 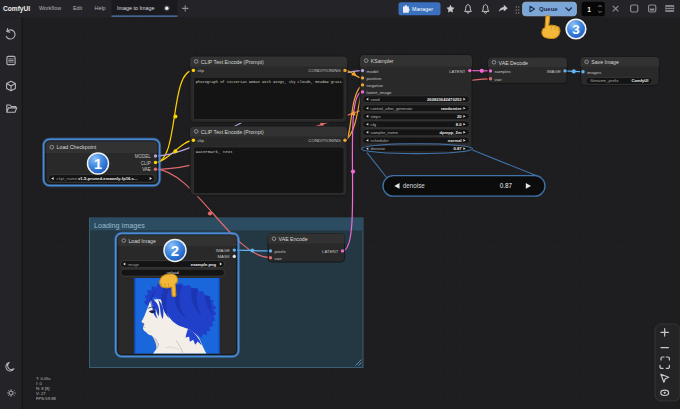 What do you see at coordinates (594, 72) in the screenshot?
I see `svg-text: images` at bounding box center [594, 72].